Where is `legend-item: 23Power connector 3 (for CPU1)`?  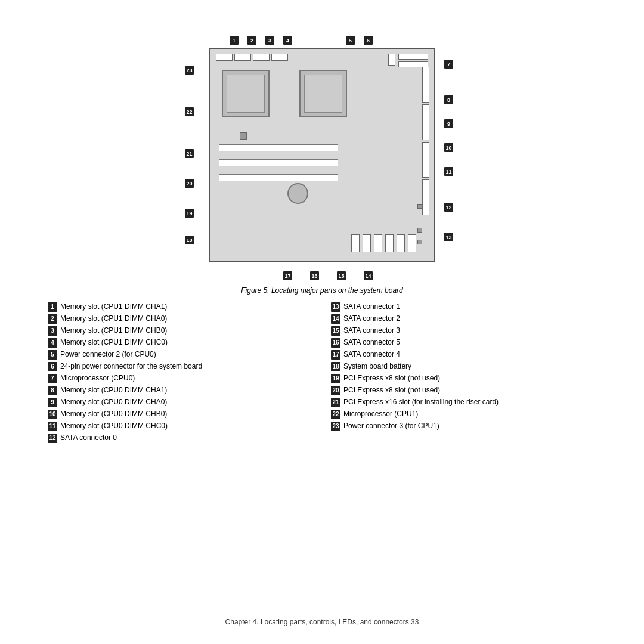
legend-item: 23Power connector 3 (for CPU1) is located at coordinates (464, 426).